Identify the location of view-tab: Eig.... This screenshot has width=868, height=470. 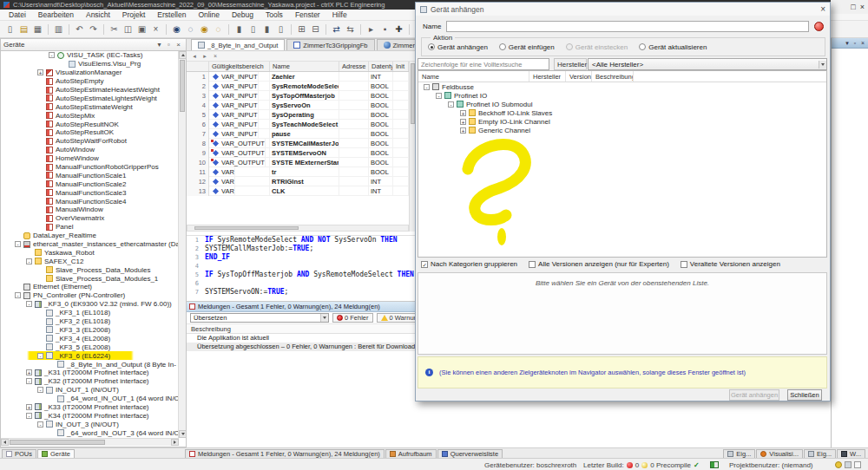
(819, 454).